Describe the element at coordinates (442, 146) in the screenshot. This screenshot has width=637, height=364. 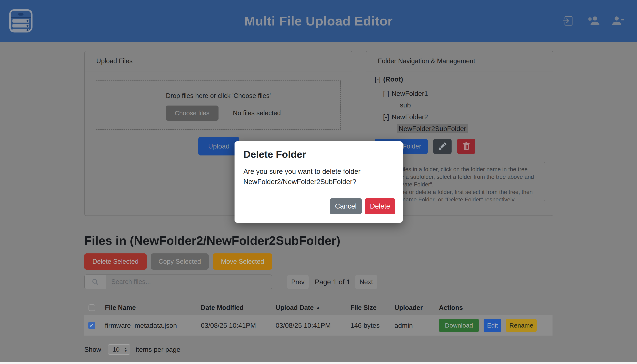
I see `pencil-icon` at that location.